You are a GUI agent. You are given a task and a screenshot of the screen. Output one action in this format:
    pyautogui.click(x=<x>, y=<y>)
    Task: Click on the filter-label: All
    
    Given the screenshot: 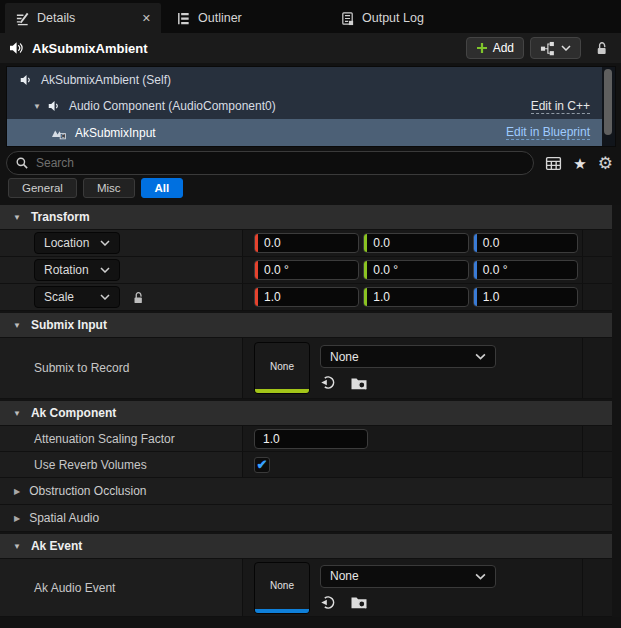 What is the action you would take?
    pyautogui.click(x=162, y=188)
    